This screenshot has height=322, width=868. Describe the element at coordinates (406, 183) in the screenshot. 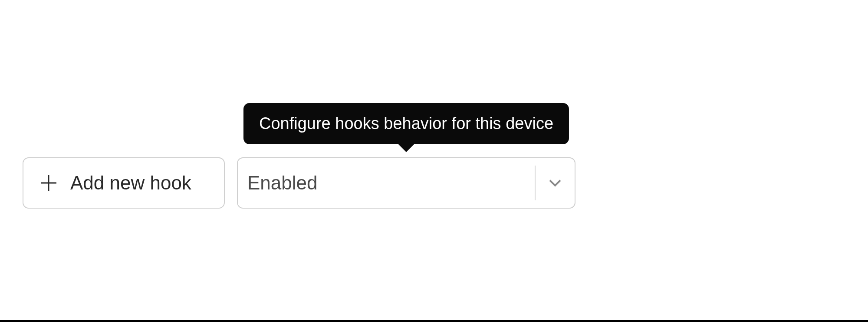

I see `hooks-behavior-dropdown: Enabled` at that location.